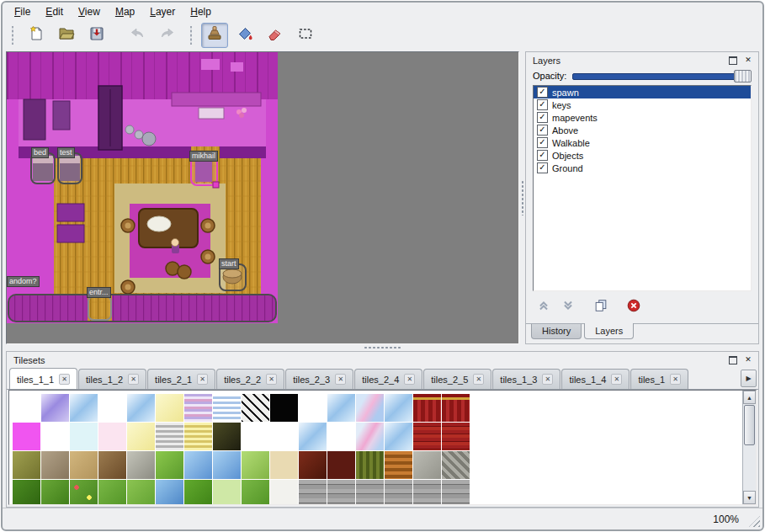  I want to click on layer-list: ✓spawn✓keys✓mapevents✓Above✓Walkable✓Obj…, so click(642, 189).